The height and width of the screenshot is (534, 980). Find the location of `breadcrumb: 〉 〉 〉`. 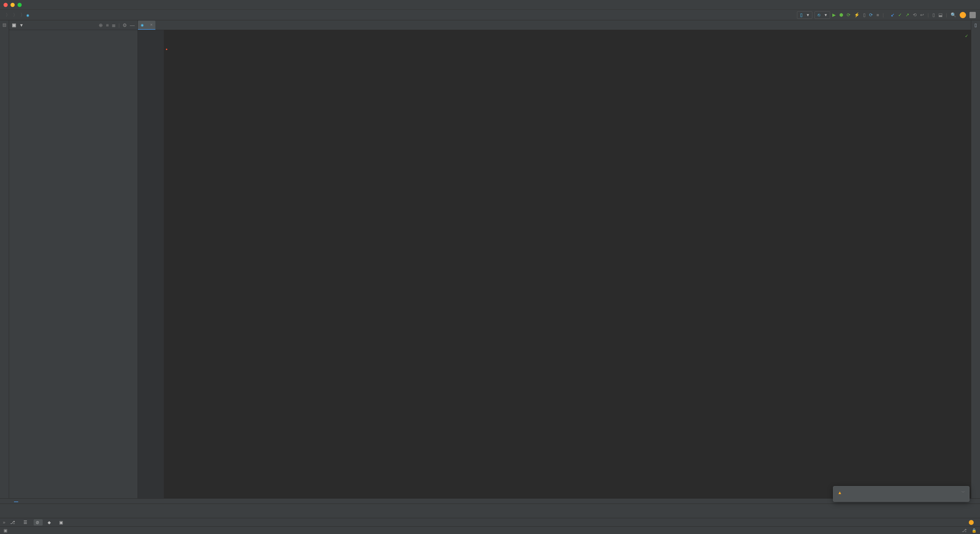

breadcrumb: 〉 〉 〉 is located at coordinates (399, 15).